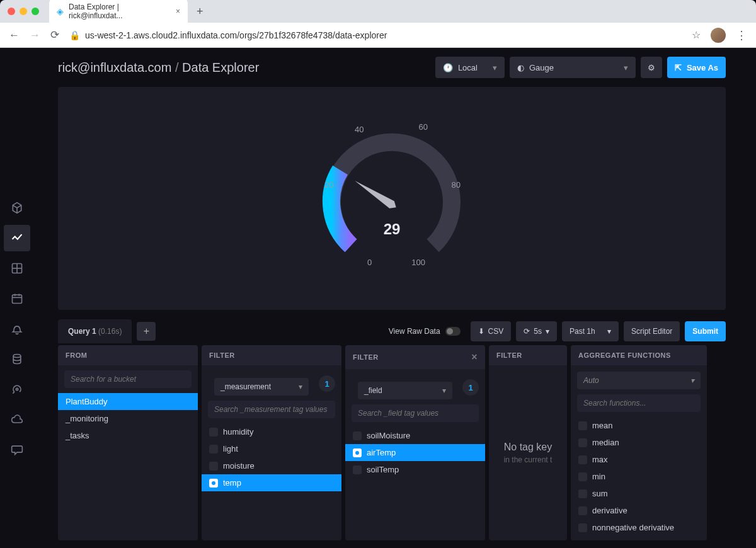  What do you see at coordinates (639, 510) in the screenshot?
I see `function-item: derivative` at bounding box center [639, 510].